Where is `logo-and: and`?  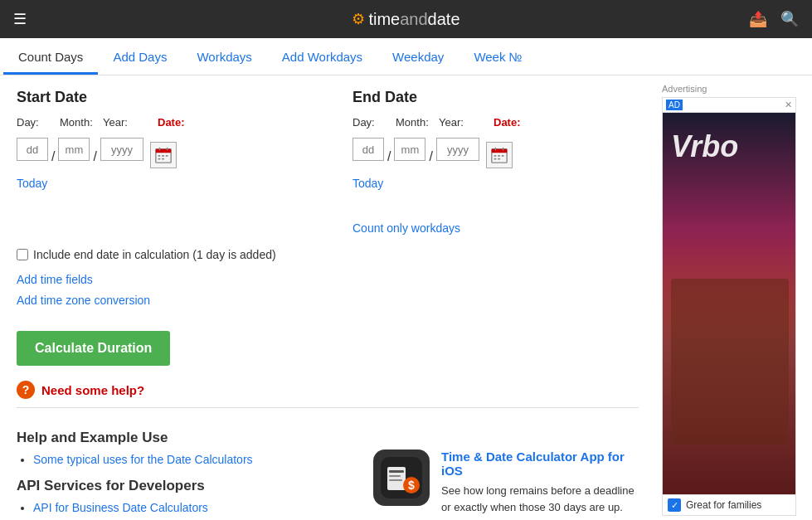
logo-and: and is located at coordinates (413, 19).